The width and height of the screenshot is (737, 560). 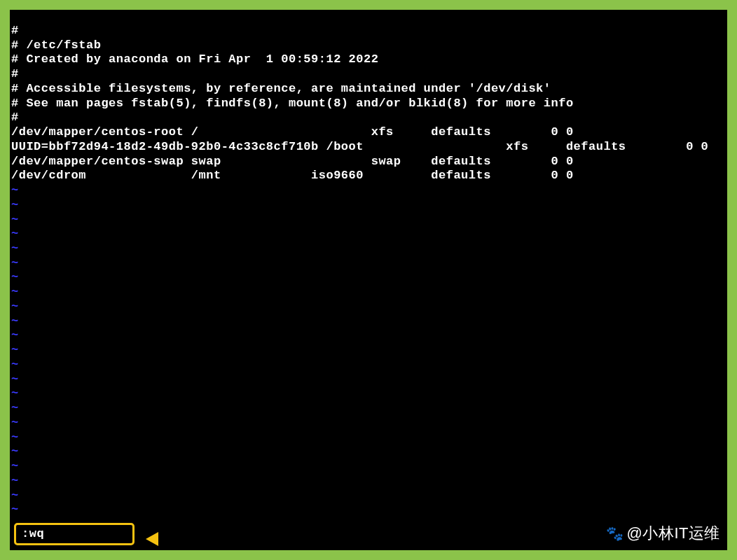 What do you see at coordinates (663, 533) in the screenshot?
I see `watermark: 🐾 @小林IT运维` at bounding box center [663, 533].